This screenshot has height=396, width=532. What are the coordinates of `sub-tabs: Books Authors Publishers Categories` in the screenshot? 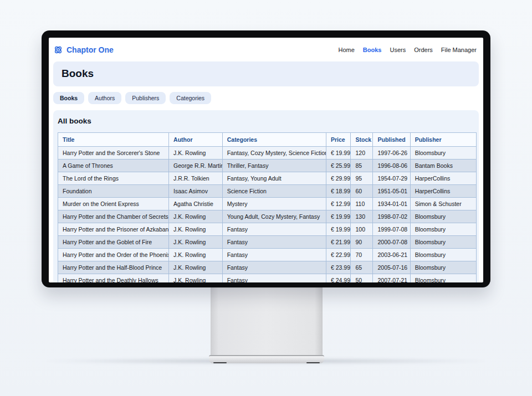 It's located at (266, 98).